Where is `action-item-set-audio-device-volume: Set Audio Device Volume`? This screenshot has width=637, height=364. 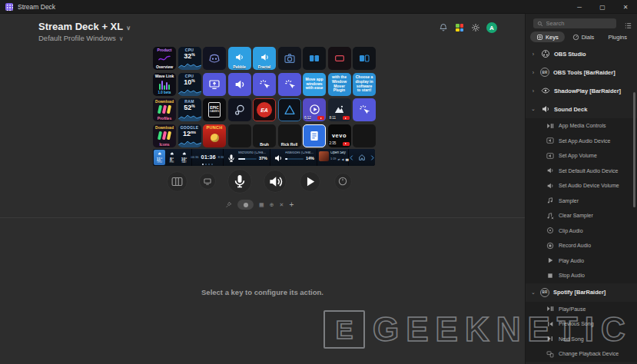 action-item-set-audio-device-volume: Set Audio Device Volume is located at coordinates (581, 186).